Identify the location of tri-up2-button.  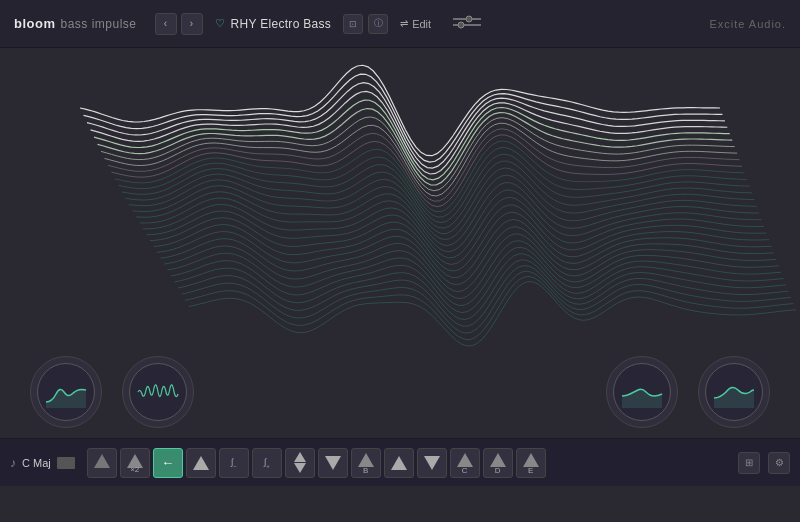
(399, 463).